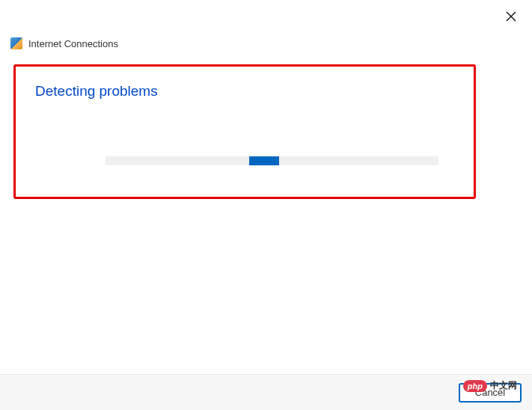 This screenshot has width=532, height=410. What do you see at coordinates (490, 393) in the screenshot?
I see `cancel-button: Cancel` at bounding box center [490, 393].